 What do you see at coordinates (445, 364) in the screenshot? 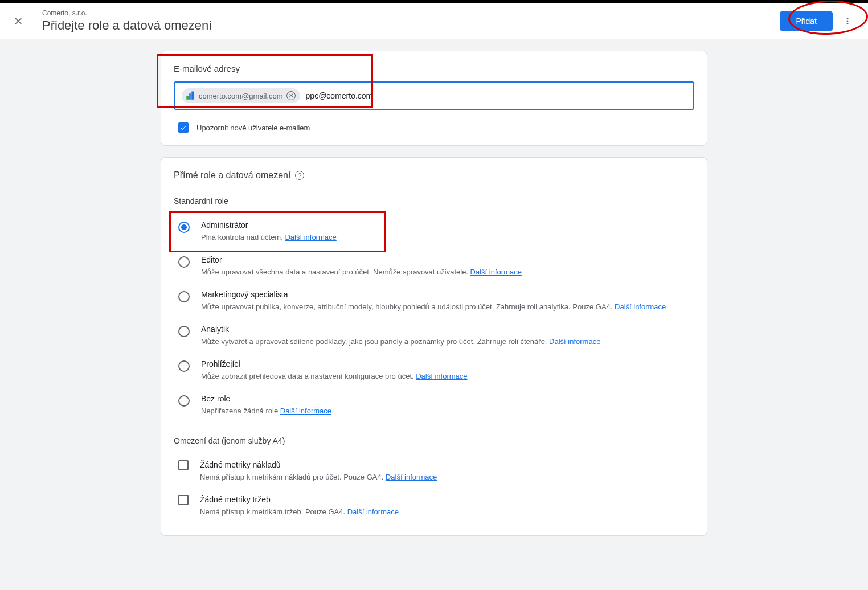
I see `role-title: Prohlížející` at bounding box center [445, 364].